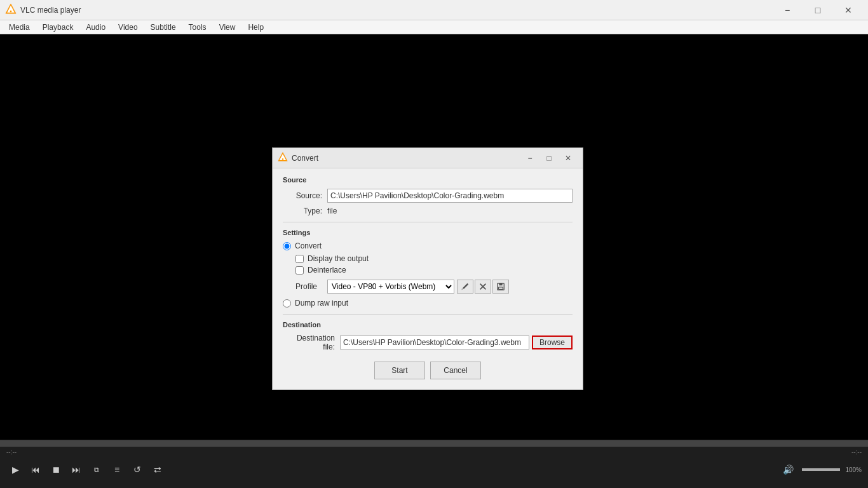 The width and height of the screenshot is (868, 488). I want to click on settings-section-title: Settings, so click(428, 233).